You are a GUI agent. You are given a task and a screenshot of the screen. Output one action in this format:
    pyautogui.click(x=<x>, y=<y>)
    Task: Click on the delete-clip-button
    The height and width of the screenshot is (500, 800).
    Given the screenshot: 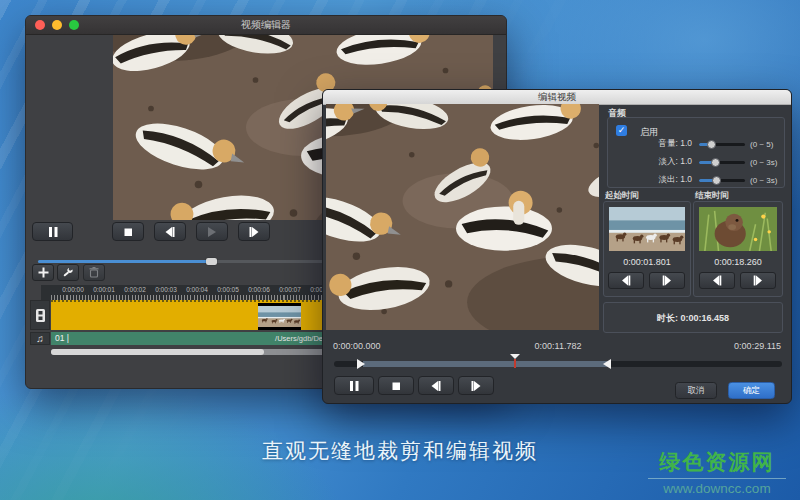 What is the action you would take?
    pyautogui.click(x=94, y=272)
    